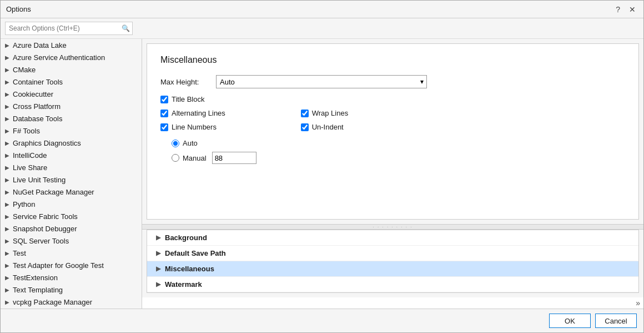 This screenshot has height=333, width=644. What do you see at coordinates (75, 278) in the screenshot?
I see `sidebar-label-test-extension: TestExtension` at bounding box center [75, 278].